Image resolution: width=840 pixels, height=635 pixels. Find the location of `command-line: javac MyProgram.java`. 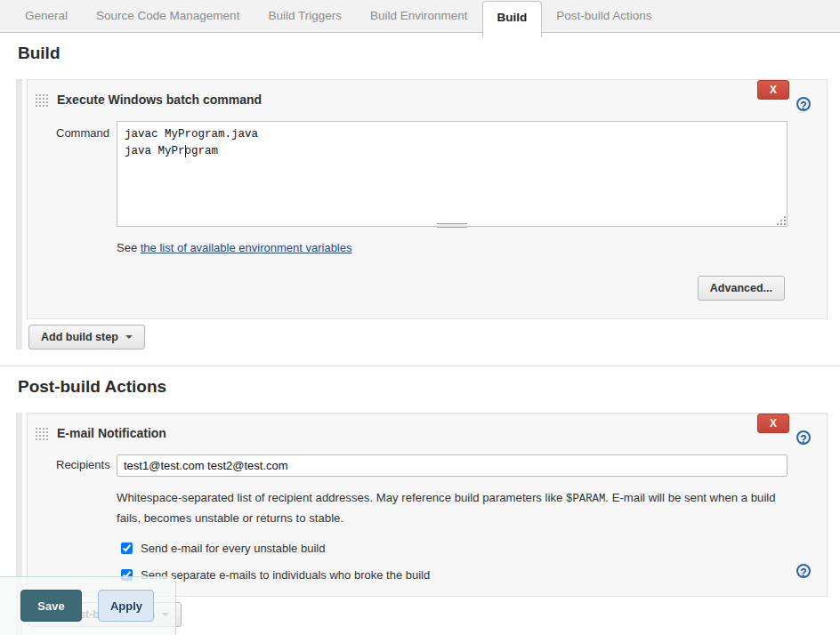

command-line: javac MyProgram.java is located at coordinates (452, 135).